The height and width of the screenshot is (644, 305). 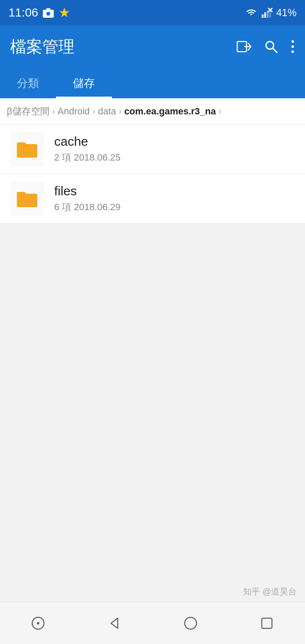 I want to click on breadcrumb-item-android: Android, so click(x=74, y=111).